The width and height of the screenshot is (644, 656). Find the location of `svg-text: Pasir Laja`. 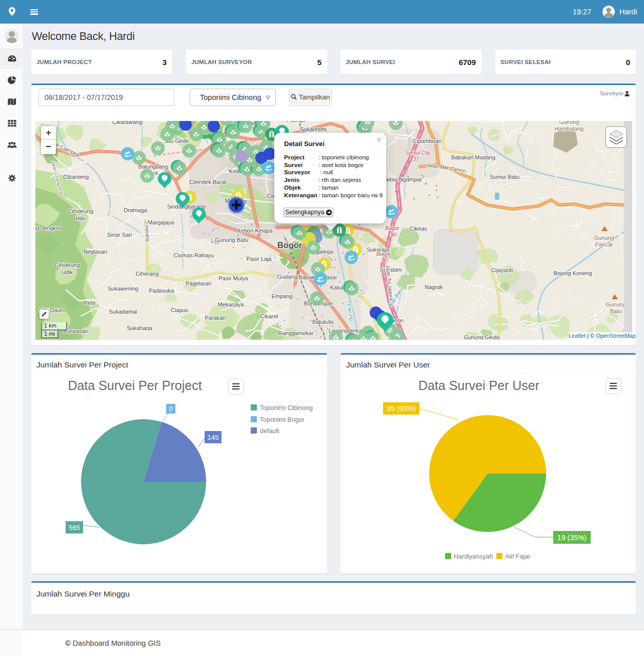

svg-text: Pasir Laja is located at coordinates (259, 259).